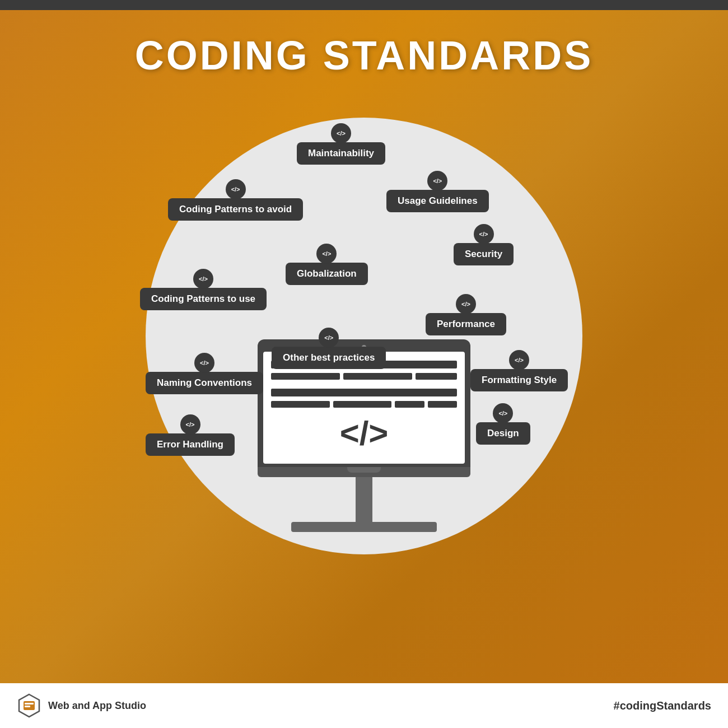 The height and width of the screenshot is (728, 728). I want to click on chip-label-avoid: Coding Patterns to avoid, so click(235, 209).